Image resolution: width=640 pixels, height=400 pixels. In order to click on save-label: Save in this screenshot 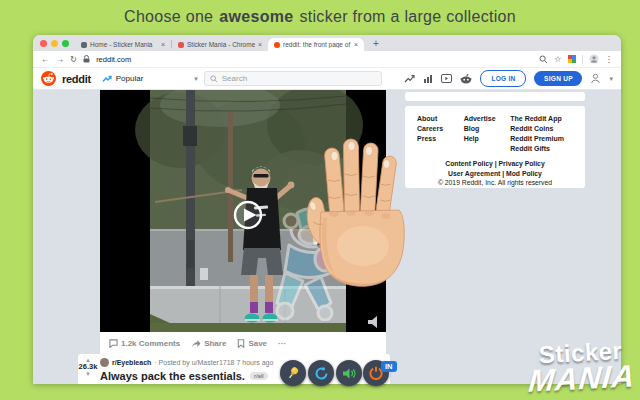, I will do `click(258, 344)`.